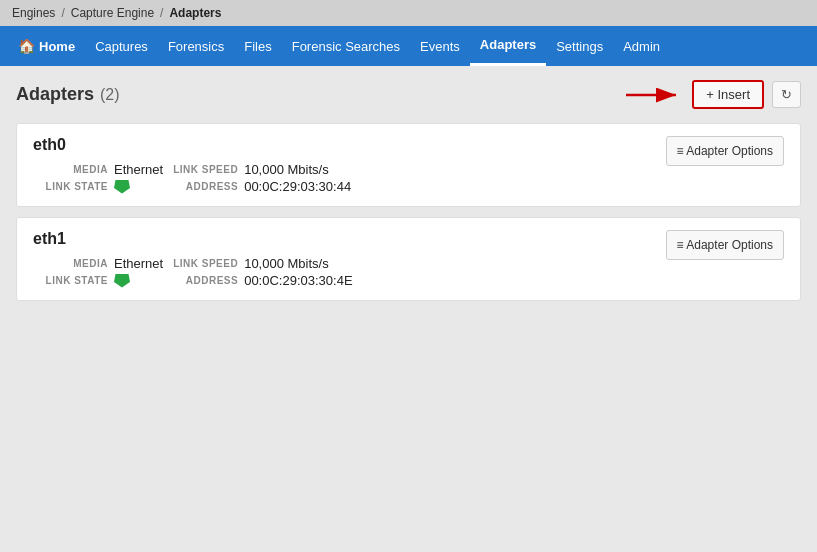 This screenshot has width=817, height=552. What do you see at coordinates (55, 94) in the screenshot?
I see `page-title-text: Adapters` at bounding box center [55, 94].